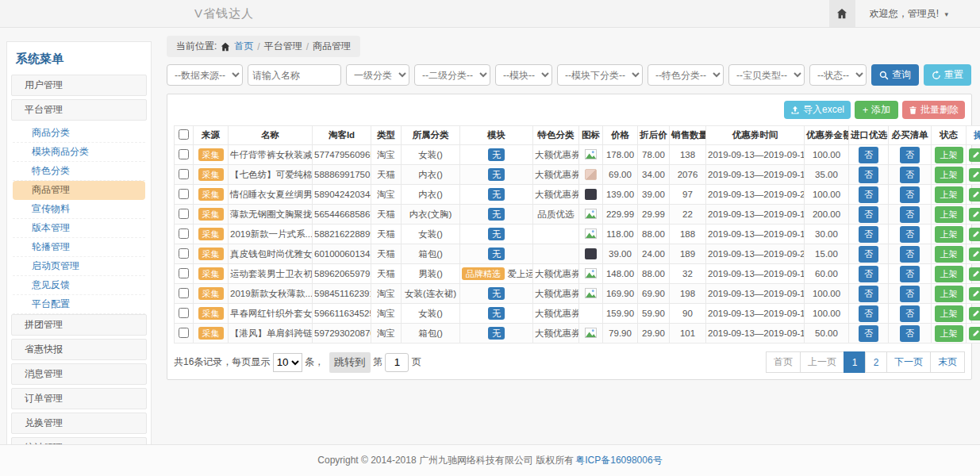 The image size is (980, 476). Describe the element at coordinates (397, 363) in the screenshot. I see `jump-page-input` at that location.